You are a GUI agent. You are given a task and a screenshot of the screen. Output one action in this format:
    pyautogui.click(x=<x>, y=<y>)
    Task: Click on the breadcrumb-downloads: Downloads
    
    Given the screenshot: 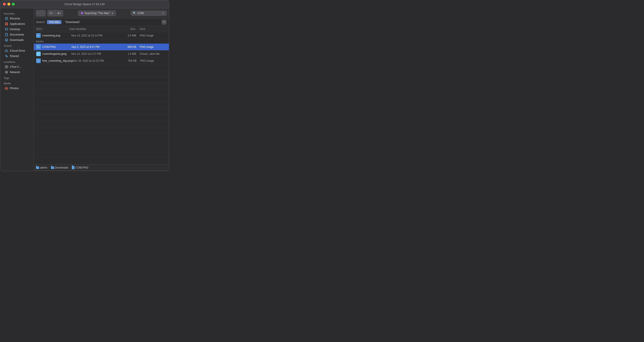 What is the action you would take?
    pyautogui.click(x=60, y=168)
    